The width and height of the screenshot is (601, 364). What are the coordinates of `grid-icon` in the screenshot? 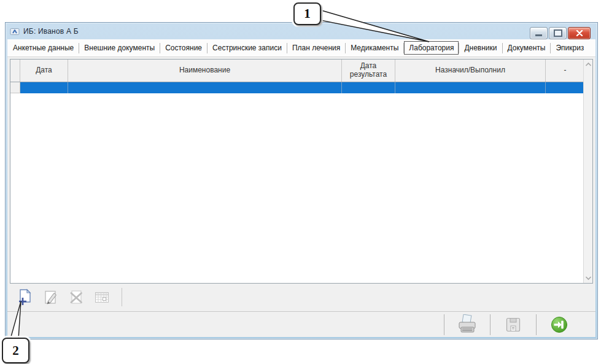 It's located at (102, 297).